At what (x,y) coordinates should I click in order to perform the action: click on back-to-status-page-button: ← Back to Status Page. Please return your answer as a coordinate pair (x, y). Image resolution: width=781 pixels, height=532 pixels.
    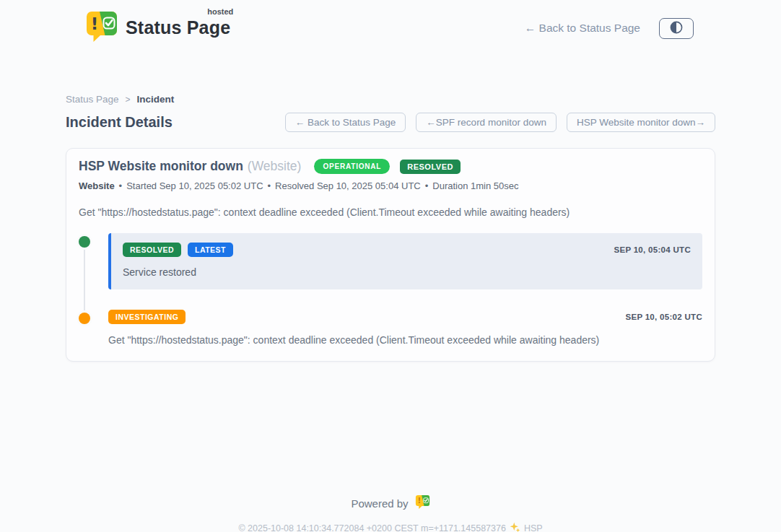
    Looking at the image, I should click on (346, 123).